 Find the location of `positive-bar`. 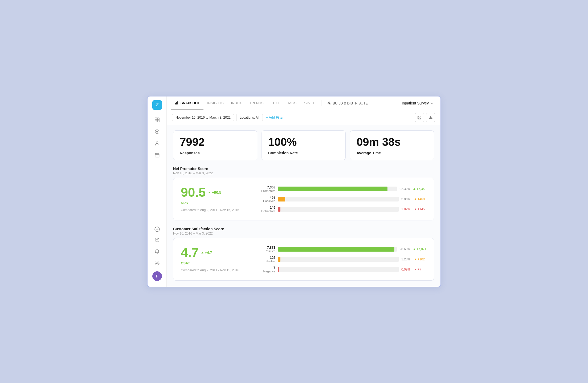

positive-bar is located at coordinates (337, 249).